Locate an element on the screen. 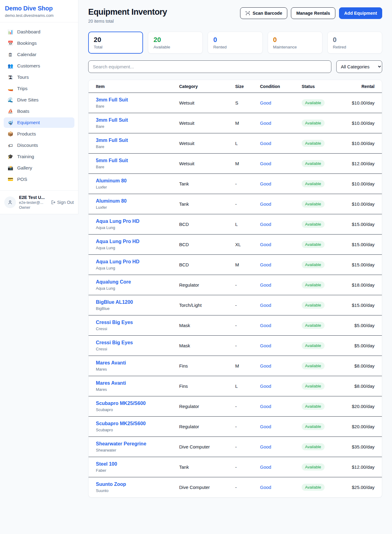 This screenshot has width=392, height=534. sidebar-item-bookings: 📅Bookings is located at coordinates (39, 43).